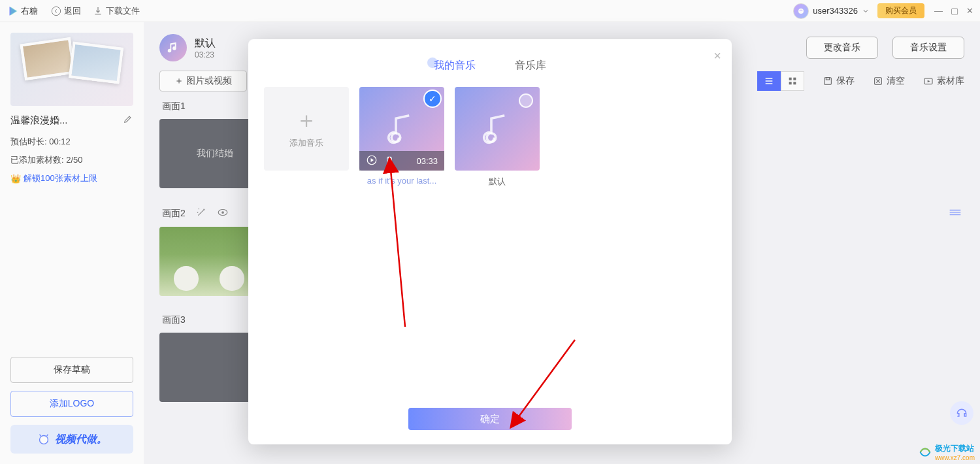 This screenshot has height=464, width=980. Describe the element at coordinates (455, 65) in the screenshot. I see `tab-my-music: 我的音乐` at that location.